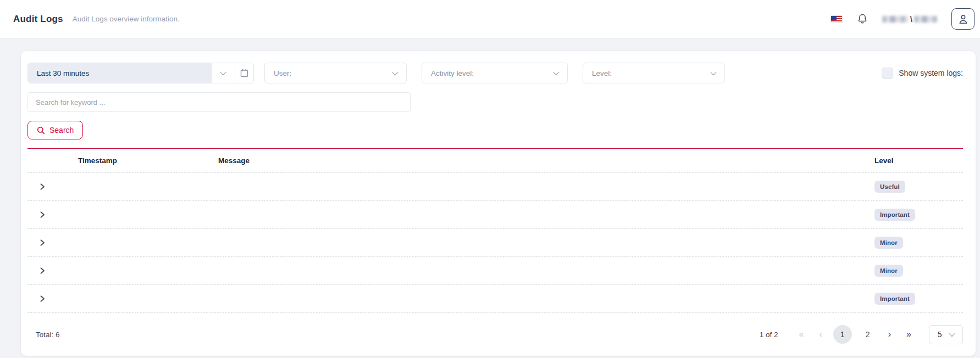  What do you see at coordinates (820, 334) in the screenshot?
I see `prev-page-button: ‹` at bounding box center [820, 334].